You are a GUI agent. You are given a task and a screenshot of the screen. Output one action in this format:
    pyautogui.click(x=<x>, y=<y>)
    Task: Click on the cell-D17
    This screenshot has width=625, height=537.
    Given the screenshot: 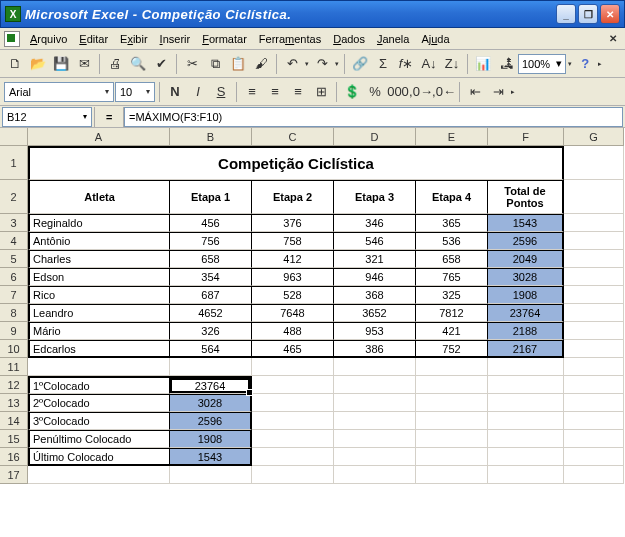 What is the action you would take?
    pyautogui.click(x=375, y=475)
    